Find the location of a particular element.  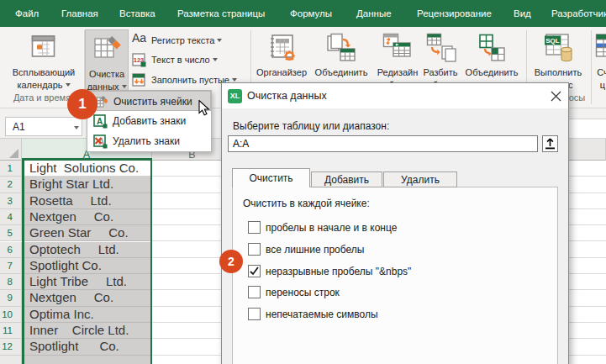

tab-insert: Вставка is located at coordinates (138, 13).